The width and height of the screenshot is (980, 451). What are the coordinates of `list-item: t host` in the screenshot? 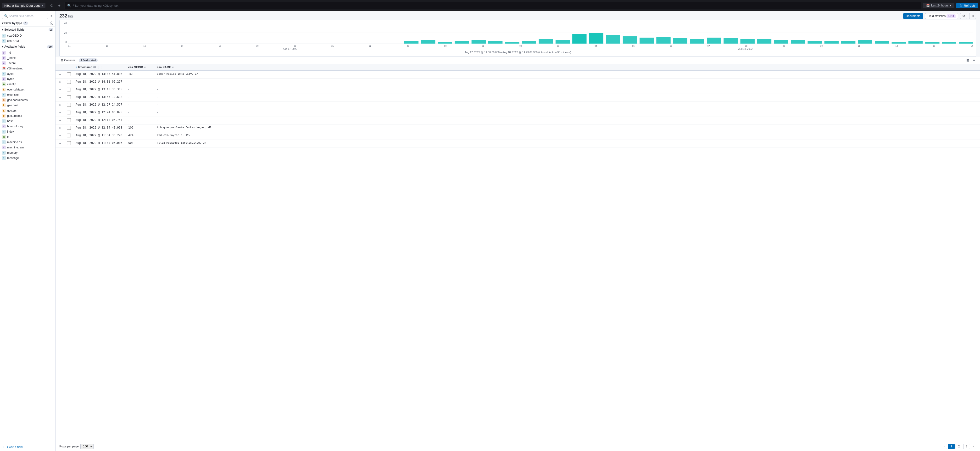 It's located at (27, 121).